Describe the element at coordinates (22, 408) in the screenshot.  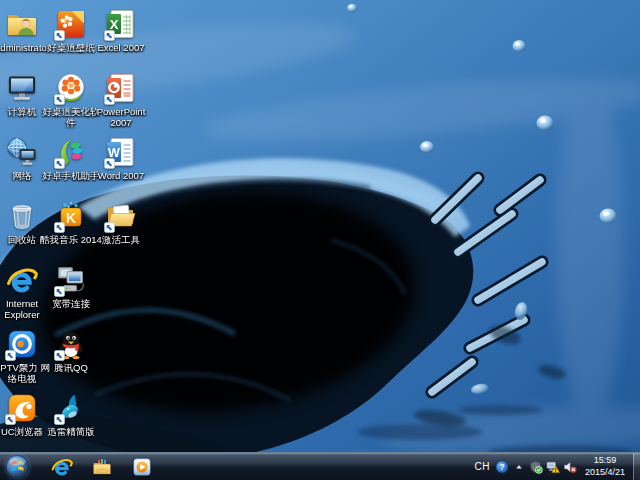
I see `uc-icon` at that location.